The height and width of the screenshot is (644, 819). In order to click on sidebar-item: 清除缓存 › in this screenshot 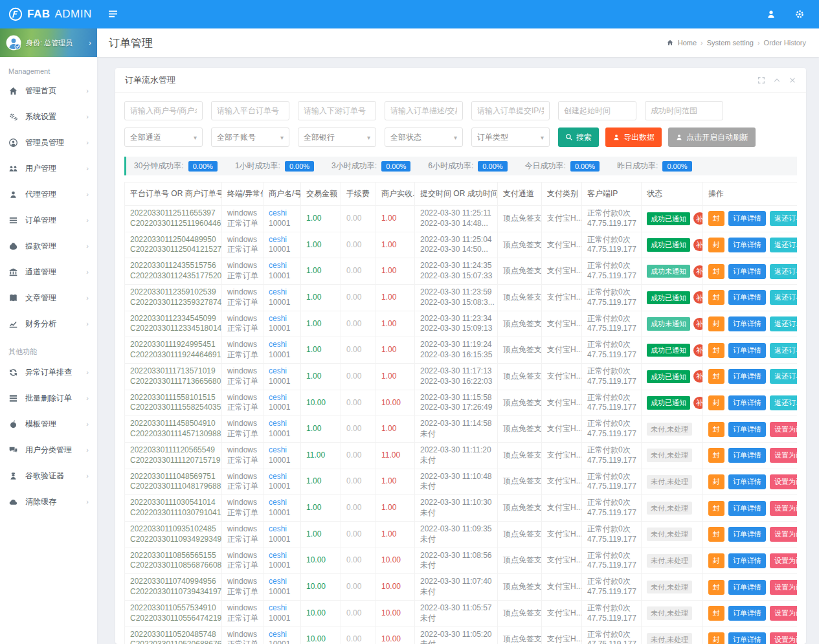, I will do `click(49, 502)`.